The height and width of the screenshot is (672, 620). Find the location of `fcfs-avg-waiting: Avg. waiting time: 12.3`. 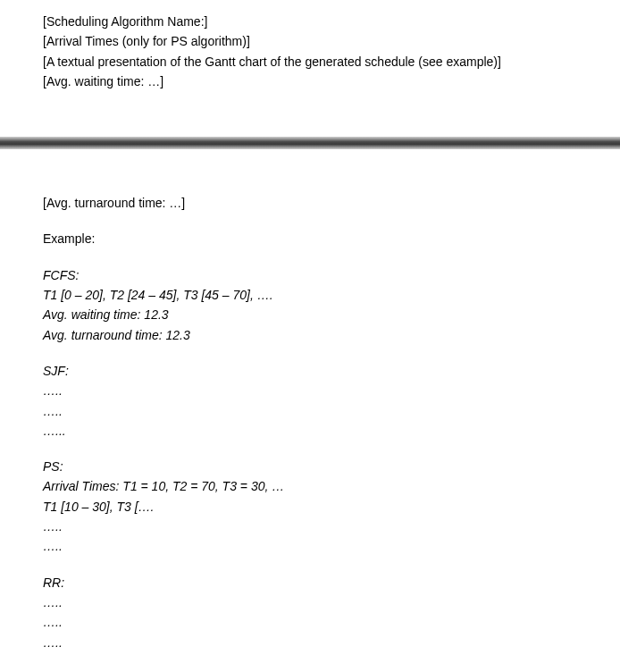

fcfs-avg-waiting: Avg. waiting time: 12.3 is located at coordinates (310, 315).